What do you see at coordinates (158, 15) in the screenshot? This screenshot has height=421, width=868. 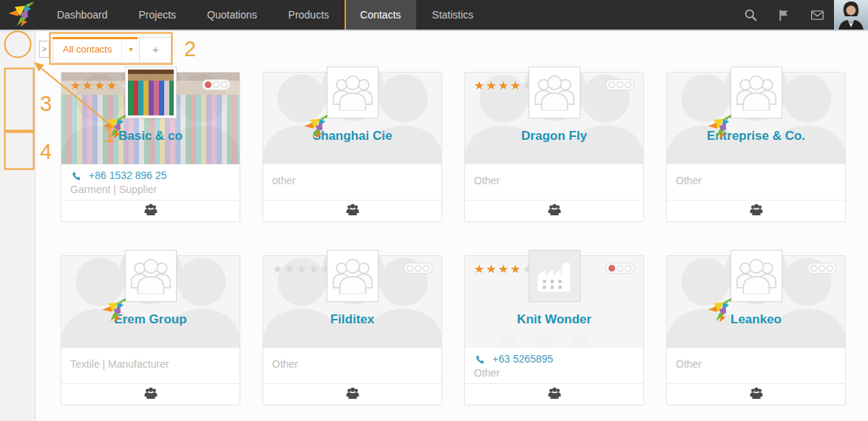 I see `nav-item-projects: Projects` at bounding box center [158, 15].